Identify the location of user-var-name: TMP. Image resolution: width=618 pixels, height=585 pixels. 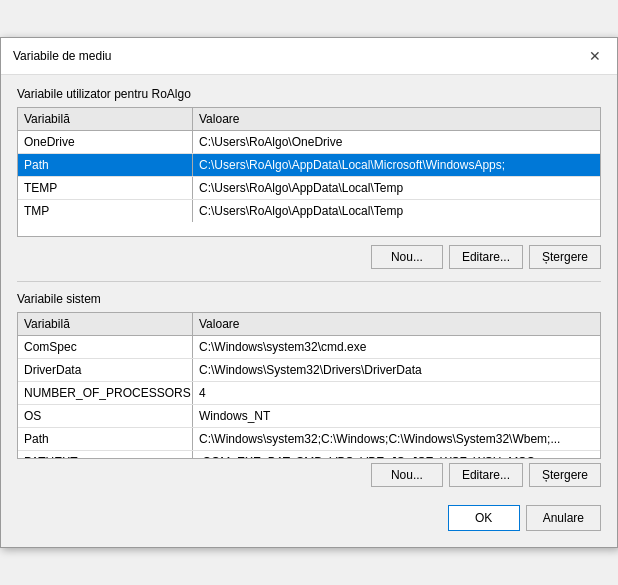
(106, 211).